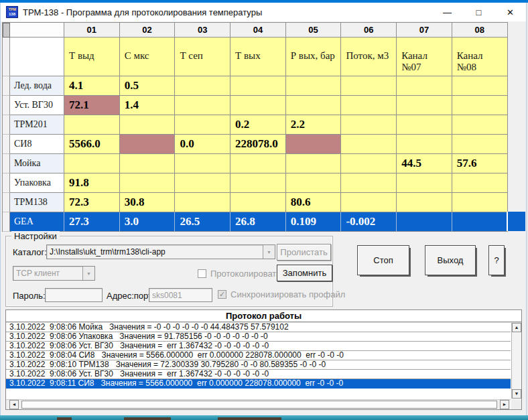 The height and width of the screenshot is (420, 528). Describe the element at coordinates (281, 295) in the screenshot. I see `sync-profile-checkbox: ✓ Синхронизировать профайл` at that location.